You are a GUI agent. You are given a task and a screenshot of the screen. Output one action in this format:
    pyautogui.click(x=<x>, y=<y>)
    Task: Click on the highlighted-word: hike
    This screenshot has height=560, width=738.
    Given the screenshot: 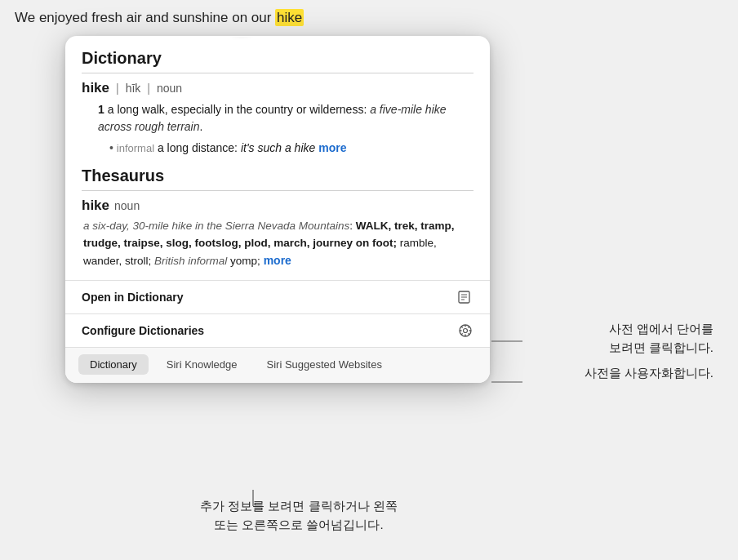 What is the action you would take?
    pyautogui.click(x=289, y=18)
    